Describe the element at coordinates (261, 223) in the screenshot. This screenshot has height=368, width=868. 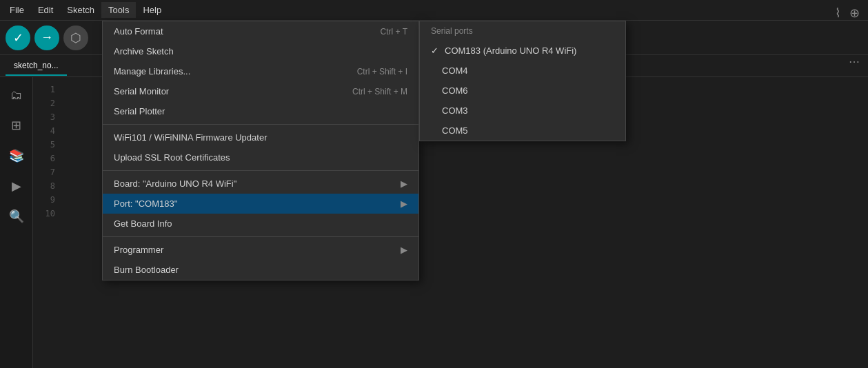
I see `tools-get-board-info: Get Board Info` at that location.